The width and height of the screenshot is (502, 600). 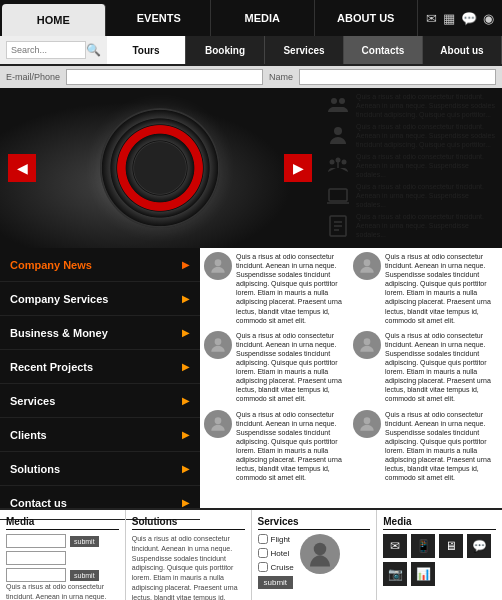 What do you see at coordinates (100, 367) in the screenshot?
I see `sidebar-item-recent-projects: Recent Projects ▶` at bounding box center [100, 367].